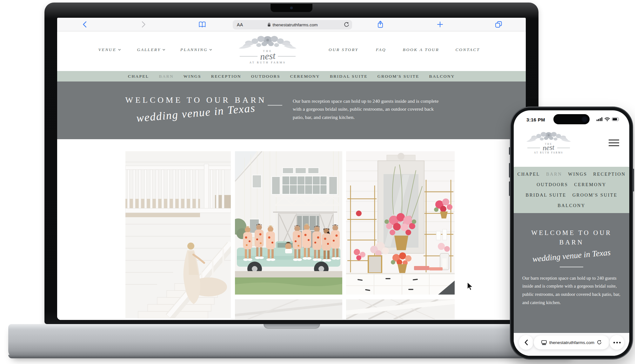  Describe the element at coordinates (291, 110) in the screenshot. I see `hero-section: WELCOME TO OUR BARN wedding venue in Tex…` at that location.